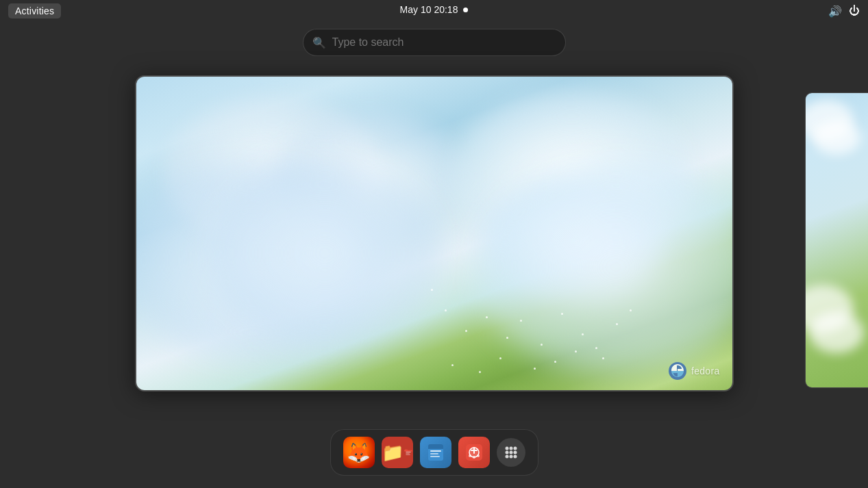 Image resolution: width=868 pixels, height=488 pixels. What do you see at coordinates (694, 371) in the screenshot?
I see `fedora-watermark: fedora` at bounding box center [694, 371].